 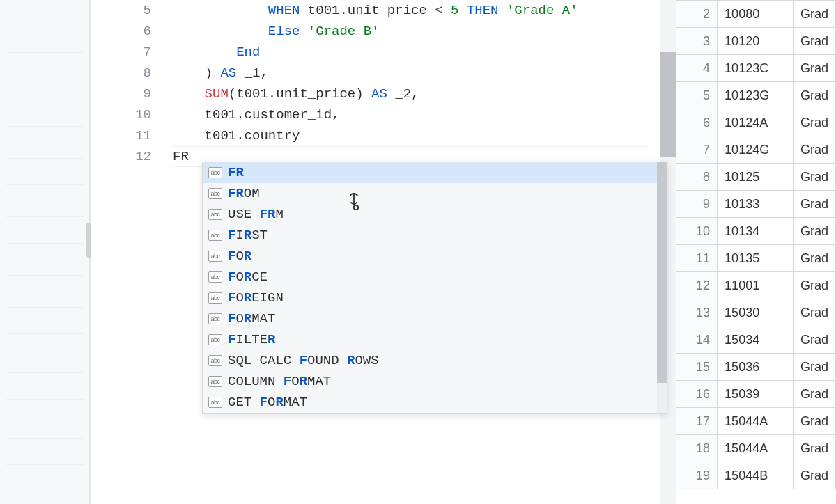 What do you see at coordinates (755, 150) in the screenshot?
I see `stock-code-cell: 10124G` at bounding box center [755, 150].